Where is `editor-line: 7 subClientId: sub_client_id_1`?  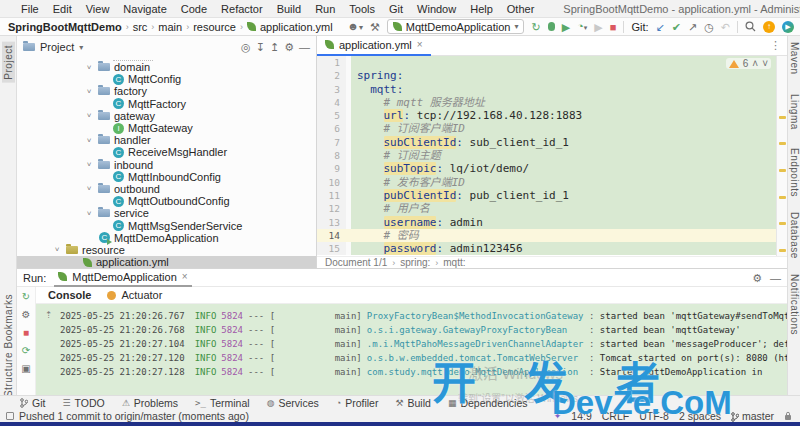
editor-line: 7 subClientId: sub_client_id_1 is located at coordinates (552, 142).